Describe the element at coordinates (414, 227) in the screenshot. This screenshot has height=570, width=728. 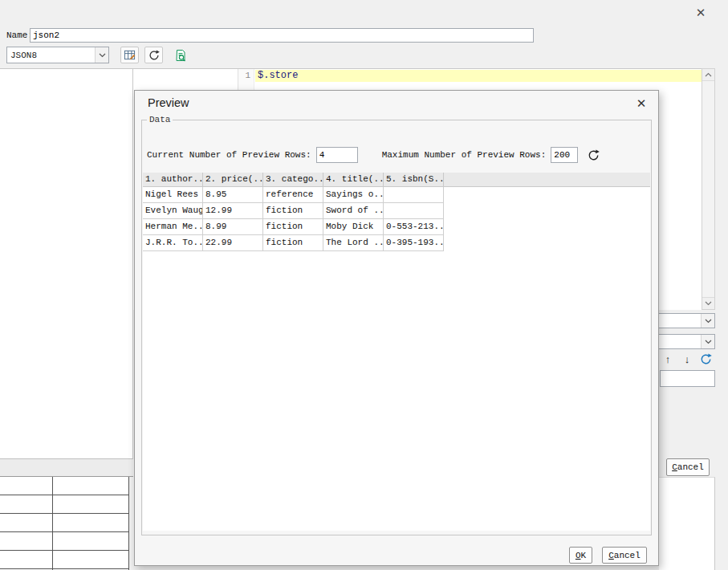
I see `table-cell: 0-553-213...` at that location.